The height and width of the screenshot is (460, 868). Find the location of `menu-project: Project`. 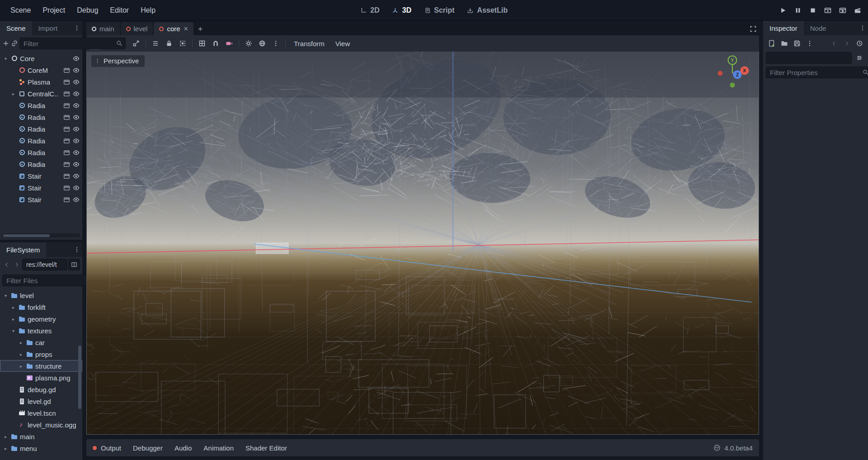

menu-project: Project is located at coordinates (54, 10).